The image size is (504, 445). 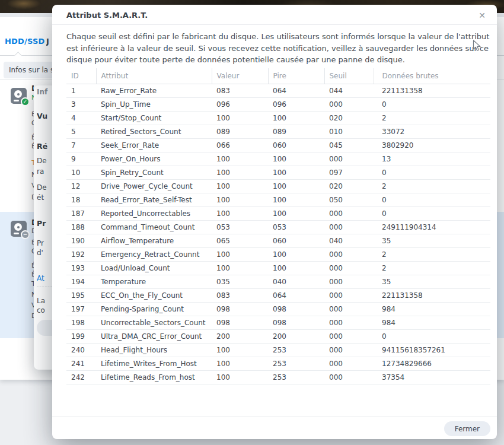 What do you see at coordinates (279, 159) in the screenshot?
I see `table-row: 9Power_On_Hours10010000013` at bounding box center [279, 159].